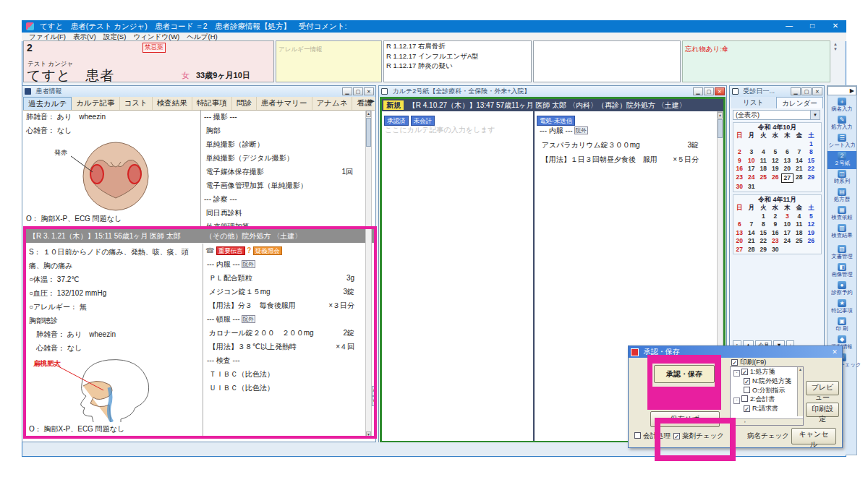 Image resolution: width=868 pixels, height=477 pixels. I want to click on calendar-day: 16, so click(739, 169).